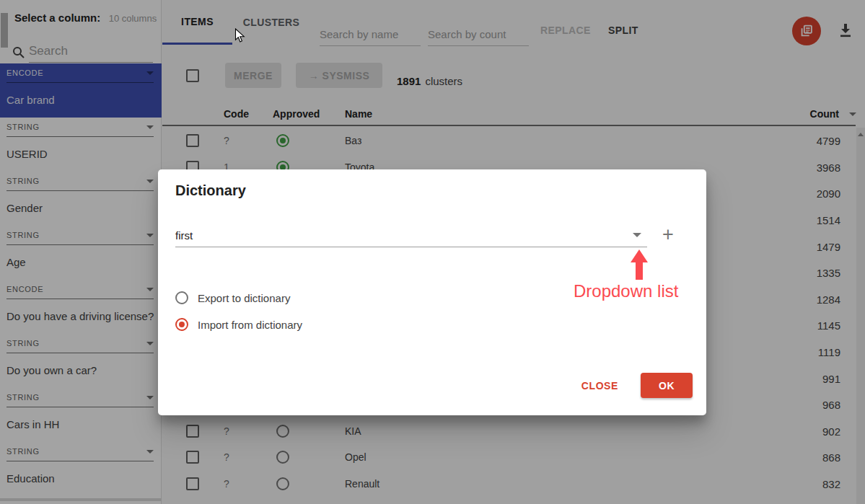  Describe the element at coordinates (182, 298) in the screenshot. I see `radio-off-icon` at that location.